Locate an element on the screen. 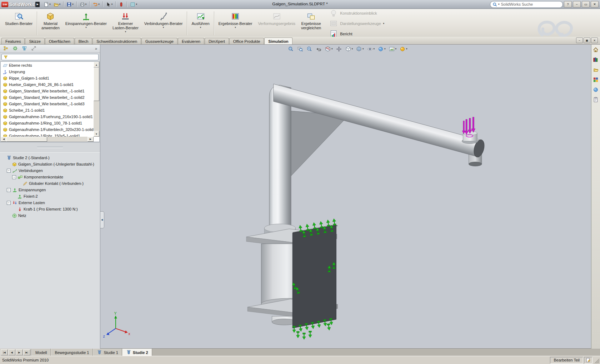  tree-vertical-scrollbar: ▲ ▼ is located at coordinates (96, 99).